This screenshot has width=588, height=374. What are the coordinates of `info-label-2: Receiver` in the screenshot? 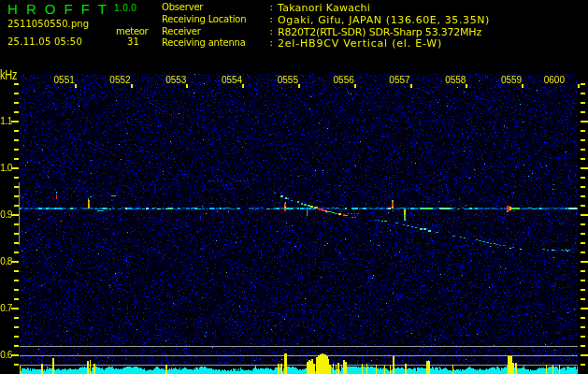 It's located at (181, 32).